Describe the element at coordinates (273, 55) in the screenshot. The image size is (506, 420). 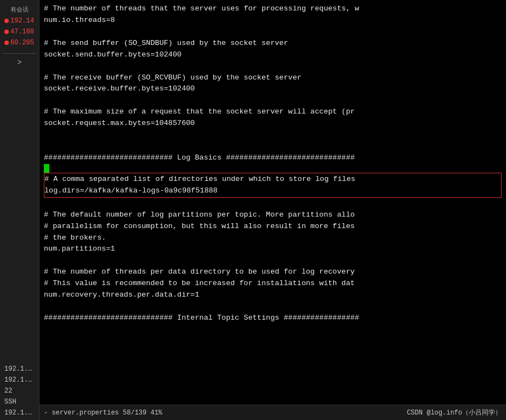
I see `code-line-5: socket.send.buffer.bytes=102400` at that location.